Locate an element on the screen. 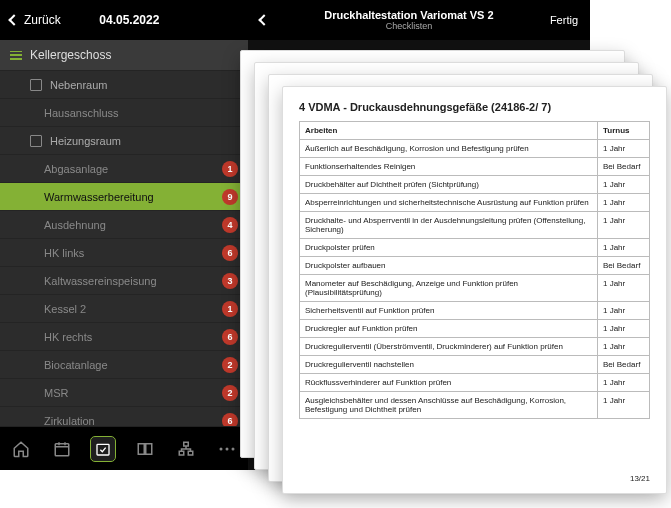  sidebar-item: MSR2 is located at coordinates (124, 392).